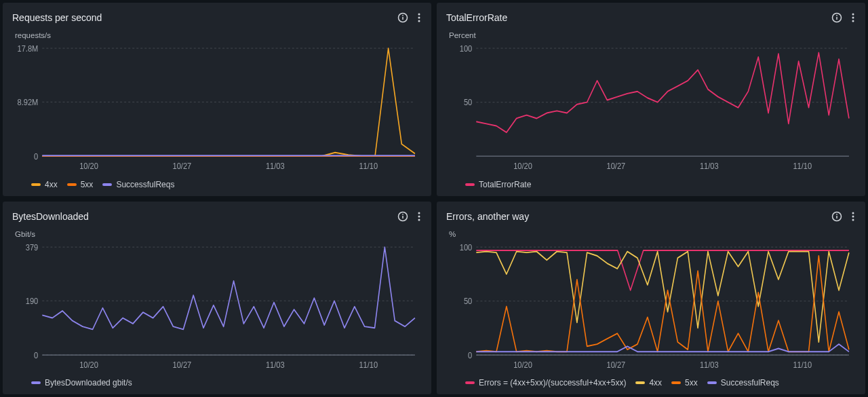 Image resolution: width=868 pixels, height=397 pixels. What do you see at coordinates (218, 234) in the screenshot?
I see `y-axis-label: Gbit/s` at bounding box center [218, 234].